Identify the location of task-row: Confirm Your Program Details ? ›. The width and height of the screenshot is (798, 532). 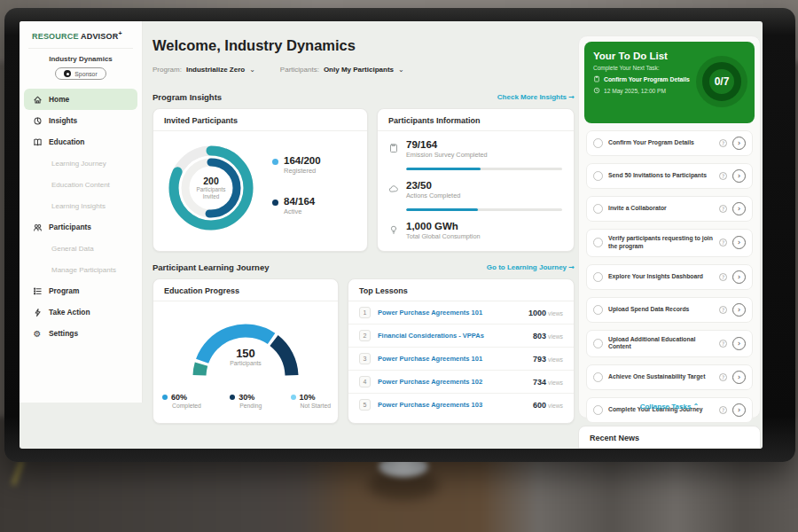
(669, 144).